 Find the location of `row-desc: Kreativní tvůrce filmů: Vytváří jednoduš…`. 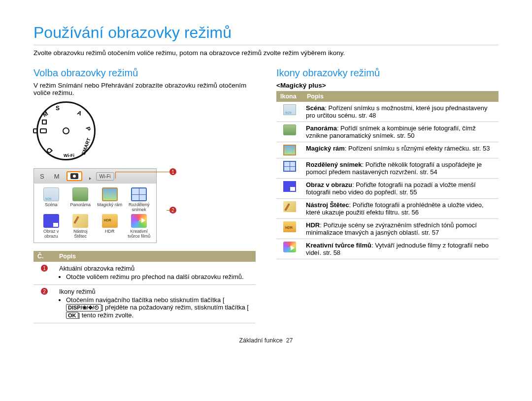

row-desc: Kreativní tvůrce filmů: Vytváří jednoduš… is located at coordinates (401, 249).